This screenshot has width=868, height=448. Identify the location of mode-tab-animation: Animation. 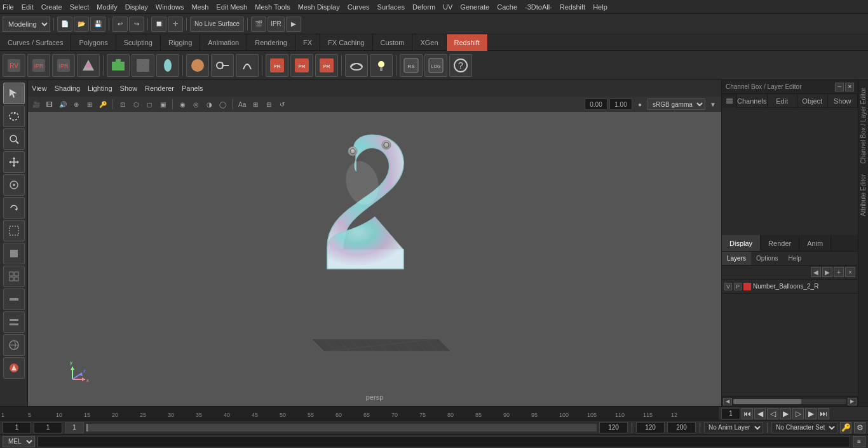
(224, 43).